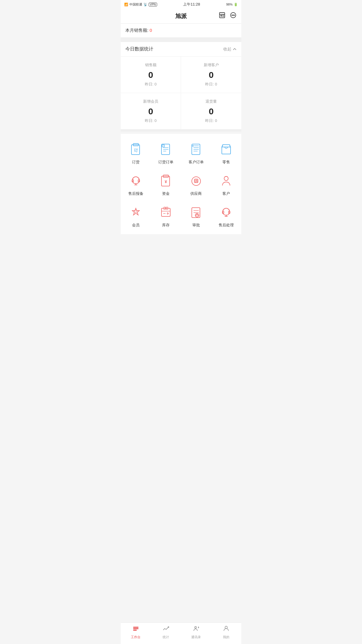 Image resolution: width=362 pixels, height=644 pixels. What do you see at coordinates (181, 93) in the screenshot?
I see `stats-grid: 销售额 0 昨日: 0 新增客户 0 昨日: 0 新增会员 0 昨日: 0 退货…` at bounding box center [181, 93].